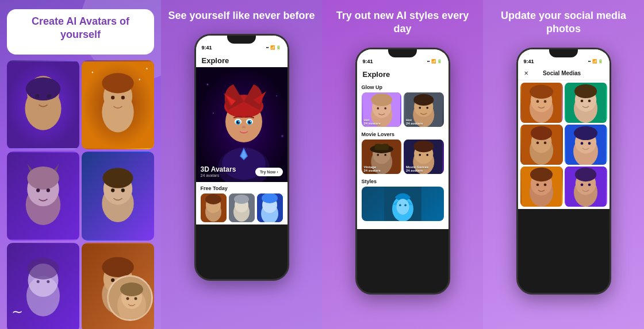 Image resolution: width=644 pixels, height=329 pixels. Describe the element at coordinates (402, 110) in the screenshot. I see `glow-up-cards: Hot 24 avatars` at that location.